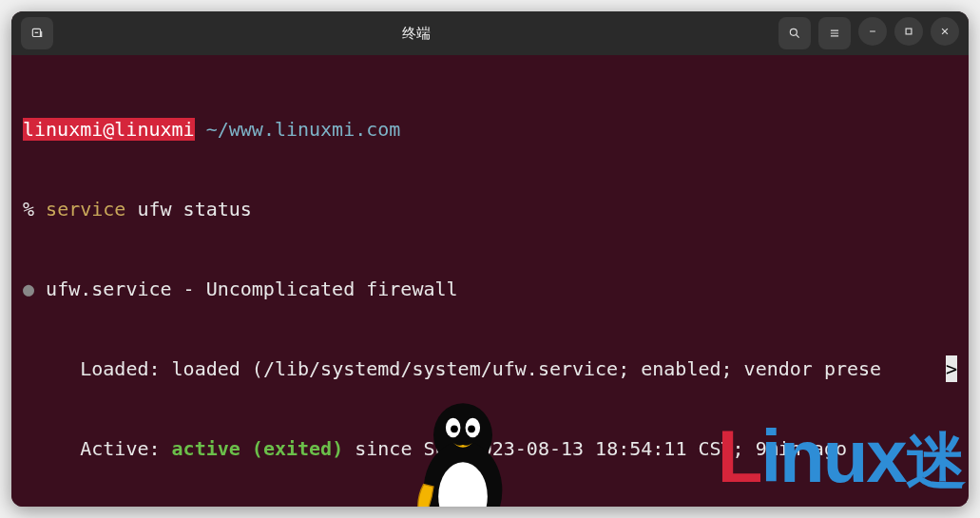  I want to click on new-tab-button, so click(37, 33).